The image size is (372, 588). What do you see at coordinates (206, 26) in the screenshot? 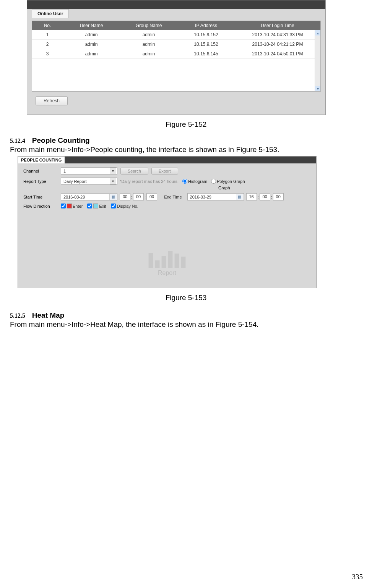
I see `col-ip: IP Address` at bounding box center [206, 26].